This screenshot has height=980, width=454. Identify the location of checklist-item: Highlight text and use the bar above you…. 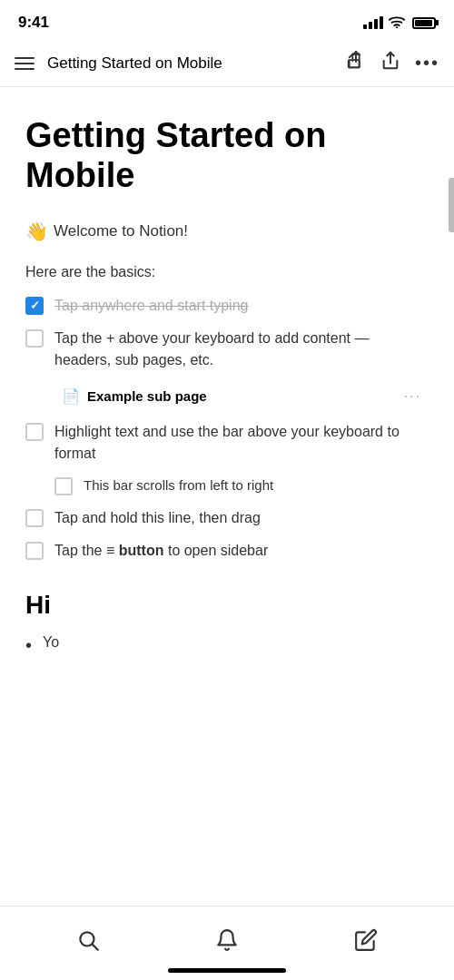
(227, 443).